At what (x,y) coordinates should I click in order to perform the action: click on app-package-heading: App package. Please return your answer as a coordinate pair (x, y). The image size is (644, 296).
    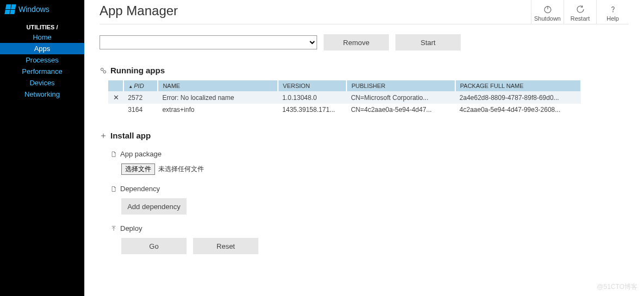
    Looking at the image, I should click on (370, 154).